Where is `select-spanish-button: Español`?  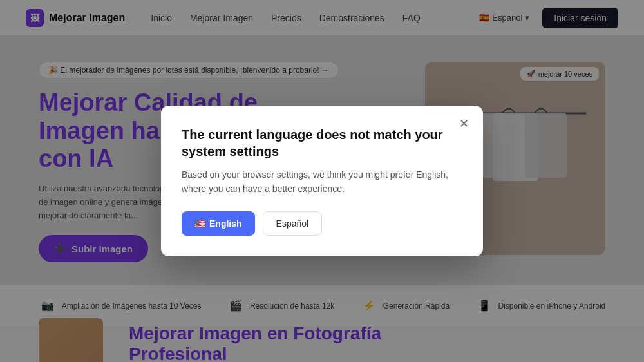
select-spanish-button: Español is located at coordinates (292, 224).